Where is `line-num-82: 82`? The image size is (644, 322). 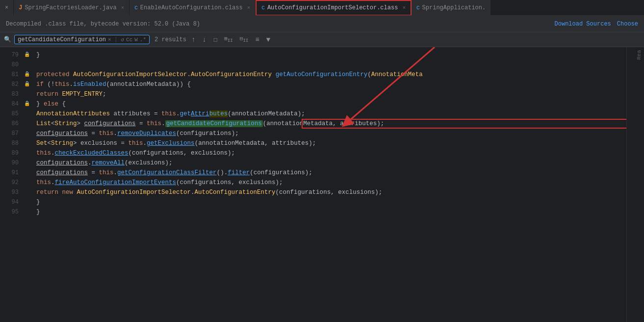
line-num-82: 82 is located at coordinates (12, 84).